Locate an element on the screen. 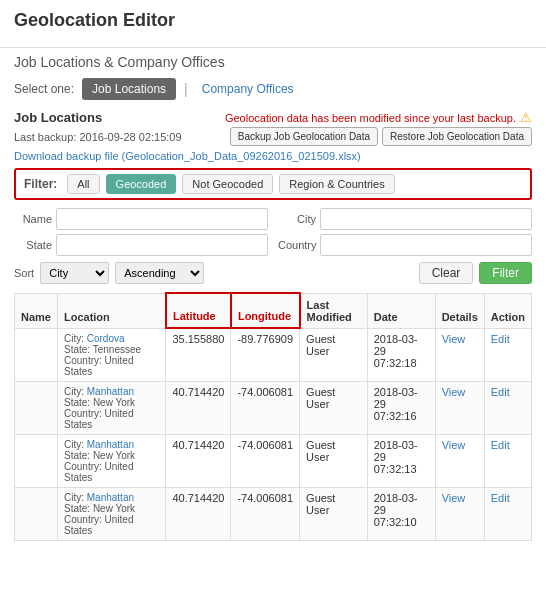 This screenshot has height=611, width=546. col-details: Details is located at coordinates (460, 310).